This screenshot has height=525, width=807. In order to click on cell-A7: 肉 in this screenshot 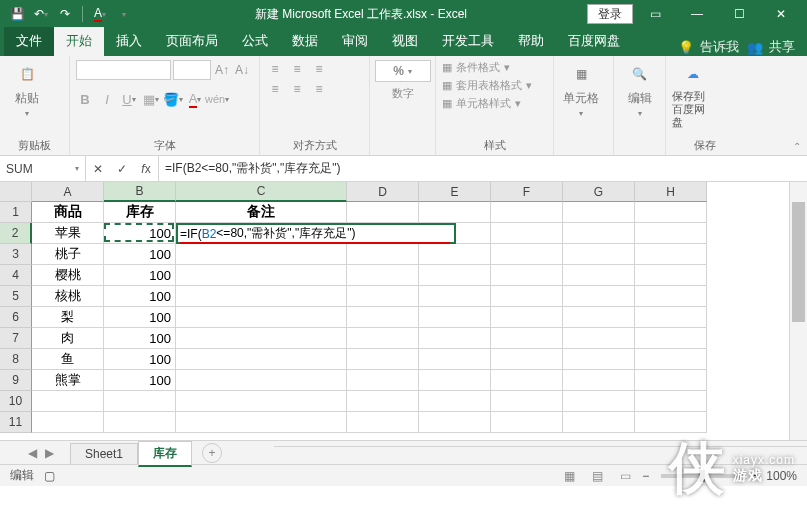, I will do `click(68, 338)`.